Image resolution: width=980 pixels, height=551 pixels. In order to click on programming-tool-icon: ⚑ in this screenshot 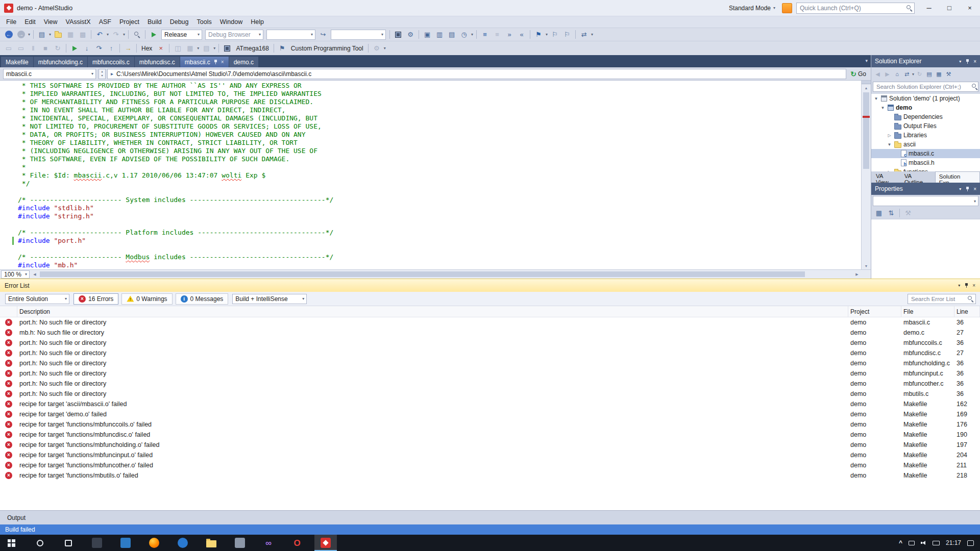, I will do `click(282, 48)`.